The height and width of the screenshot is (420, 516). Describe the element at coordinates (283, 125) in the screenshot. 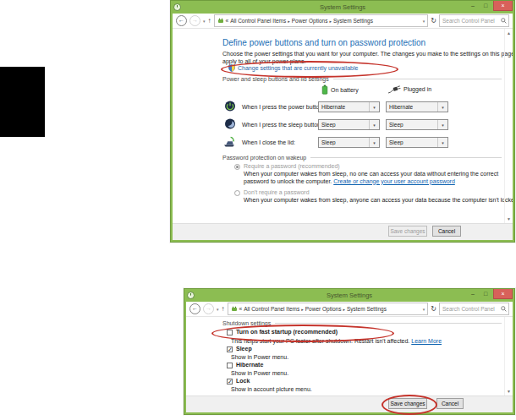

I see `row-label-sleep-button: When I press the sleep button:` at that location.